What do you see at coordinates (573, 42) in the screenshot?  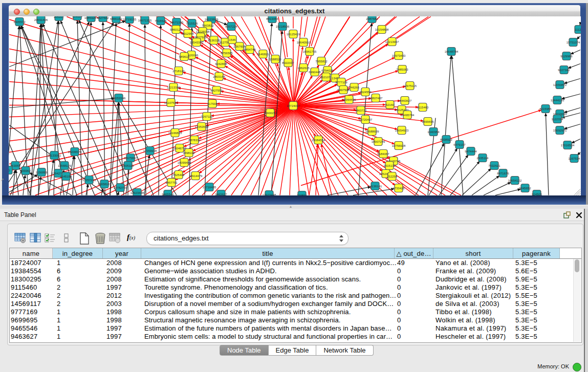 I see `svg-text: 15751074` at bounding box center [573, 42].